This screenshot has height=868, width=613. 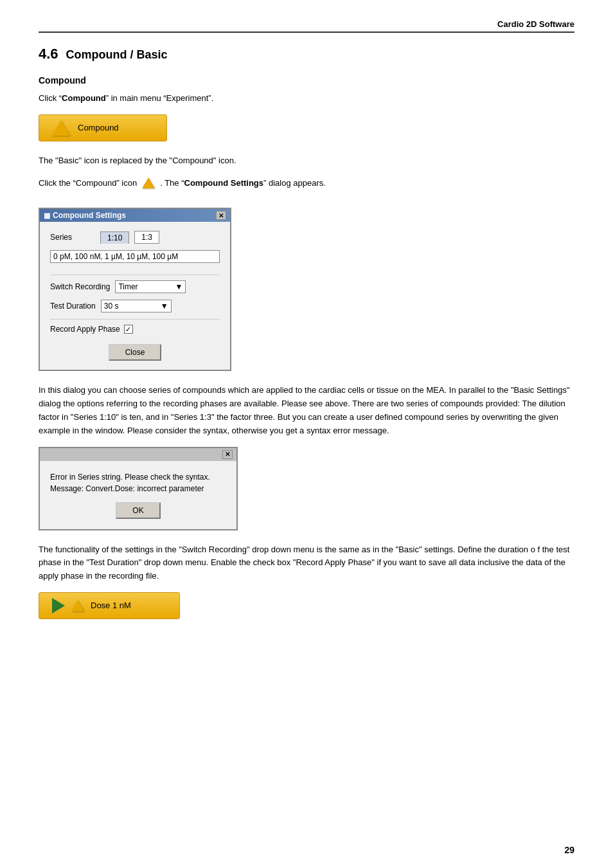 I want to click on icon-replaced-text-content: The "Basic" icon is replaced by the "Com…, so click(x=138, y=161).